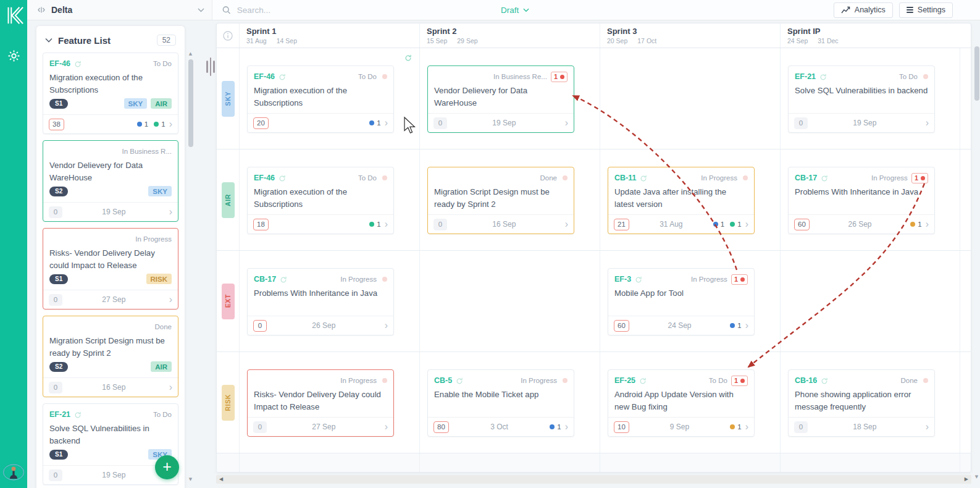  What do you see at coordinates (509, 301) in the screenshot?
I see `cell-ext-sprint2` at bounding box center [509, 301].